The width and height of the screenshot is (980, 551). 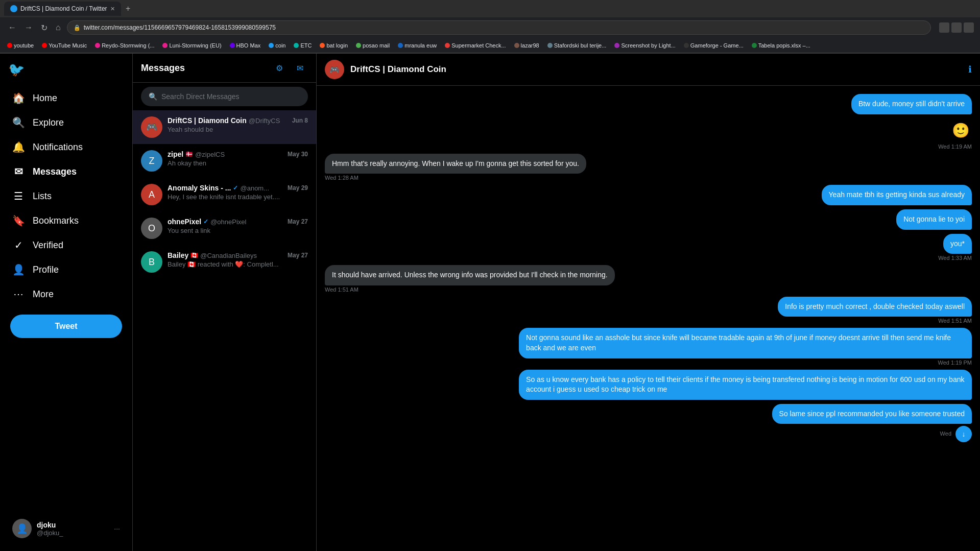 What do you see at coordinates (192, 45) in the screenshot?
I see `bookmark-item: Luni-Stormwing (EU)` at bounding box center [192, 45].